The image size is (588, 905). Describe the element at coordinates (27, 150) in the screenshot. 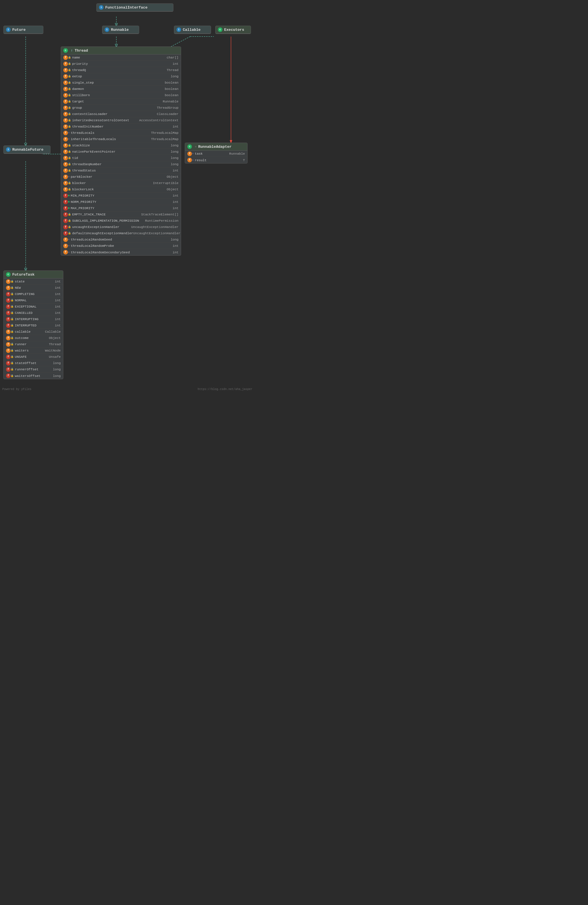

I see `box-runnable-future: i RunnableFuture` at that location.